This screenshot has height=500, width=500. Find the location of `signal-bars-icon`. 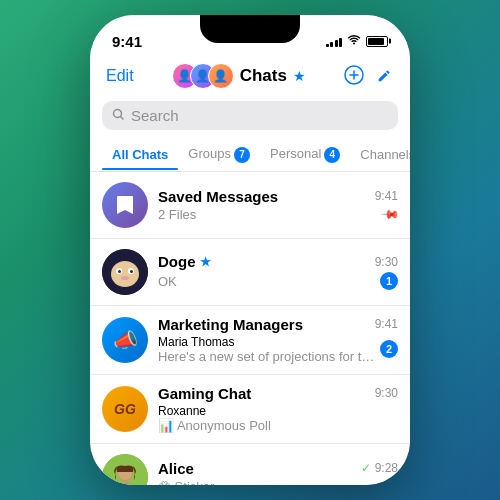

signal-bars-icon is located at coordinates (334, 41).